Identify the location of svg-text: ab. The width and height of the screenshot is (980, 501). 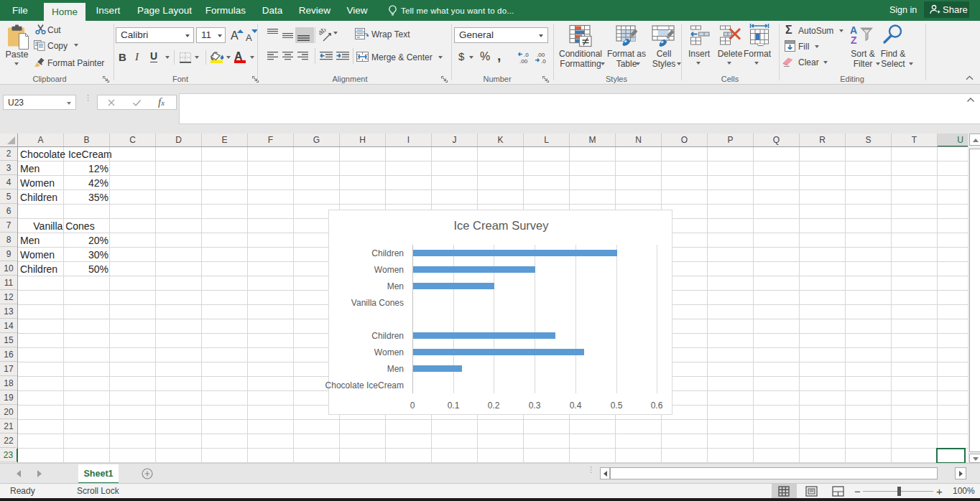
(323, 33).